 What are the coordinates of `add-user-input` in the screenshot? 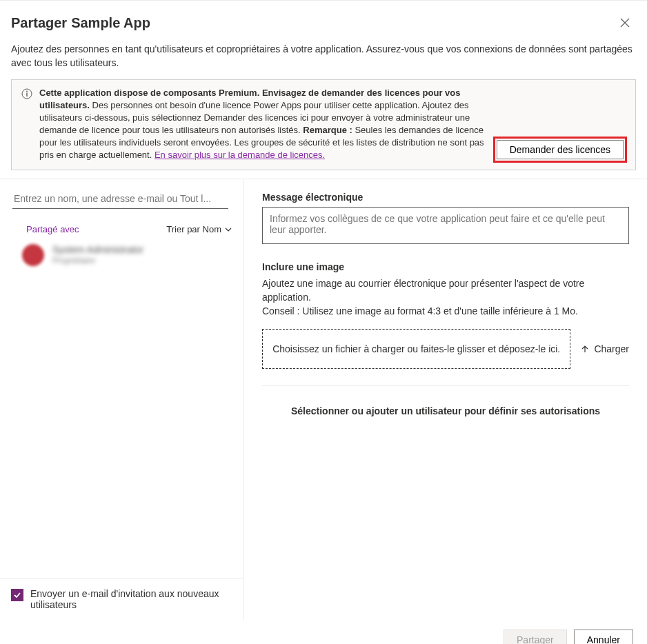 It's located at (120, 199).